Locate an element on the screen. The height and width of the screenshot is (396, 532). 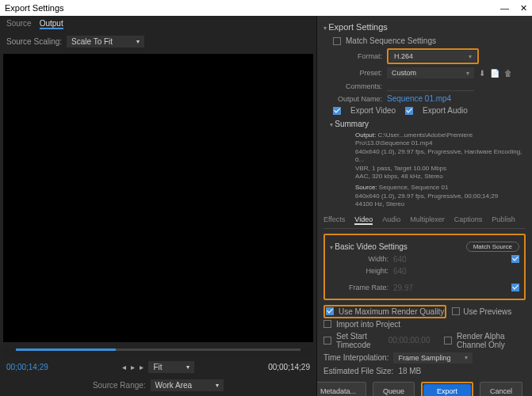
time-interp-label: Time Interpolation: is located at coordinates (356, 358).